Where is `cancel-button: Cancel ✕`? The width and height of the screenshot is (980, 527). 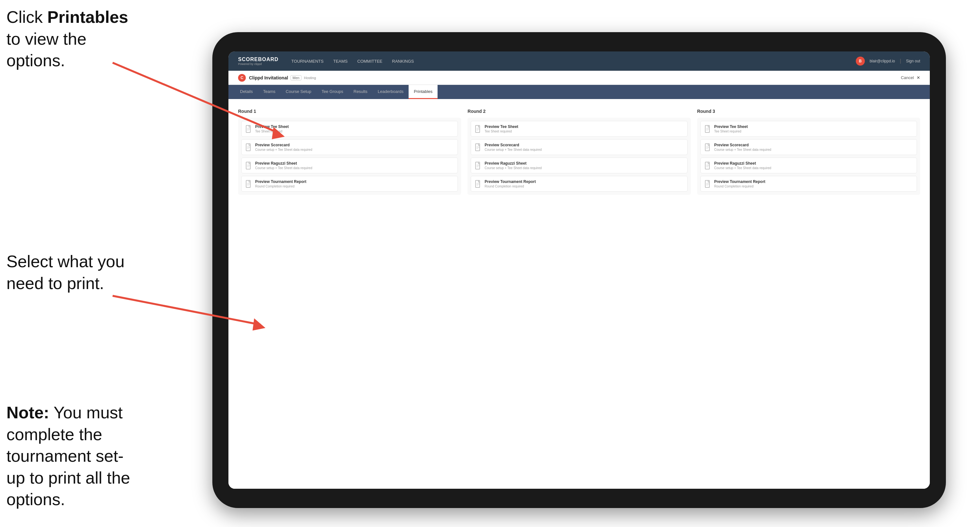 cancel-button: Cancel ✕ is located at coordinates (911, 78).